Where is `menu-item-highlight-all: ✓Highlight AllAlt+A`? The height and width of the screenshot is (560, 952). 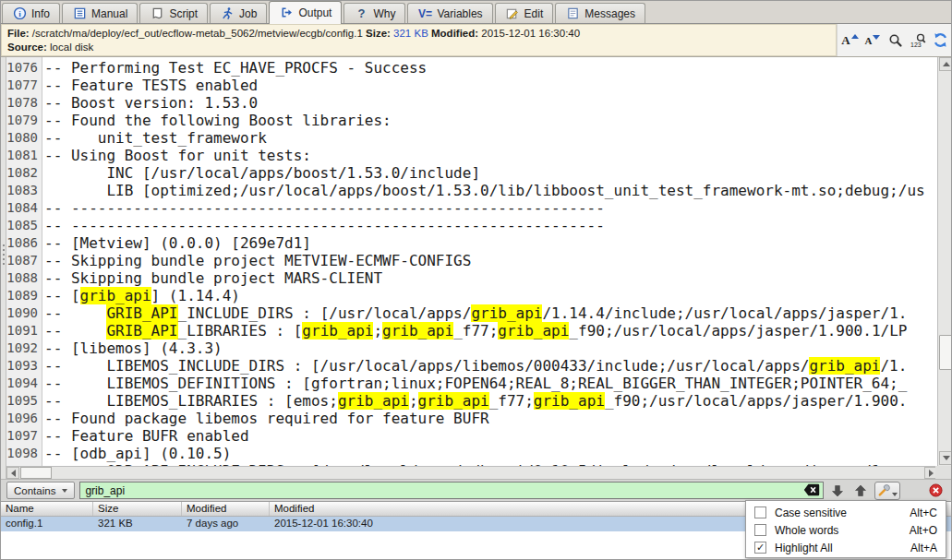
menu-item-highlight-all: ✓Highlight AllAlt+A is located at coordinates (846, 548).